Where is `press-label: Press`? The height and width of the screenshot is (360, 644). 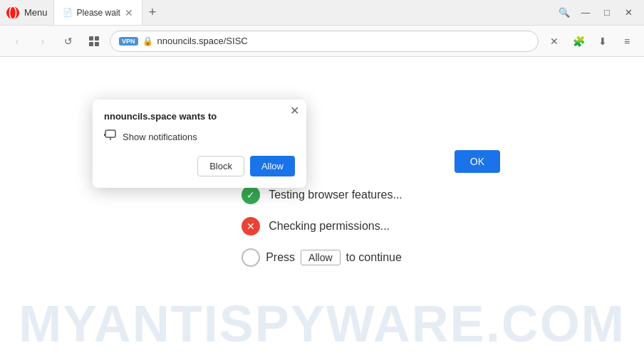 press-label: Press is located at coordinates (281, 258).